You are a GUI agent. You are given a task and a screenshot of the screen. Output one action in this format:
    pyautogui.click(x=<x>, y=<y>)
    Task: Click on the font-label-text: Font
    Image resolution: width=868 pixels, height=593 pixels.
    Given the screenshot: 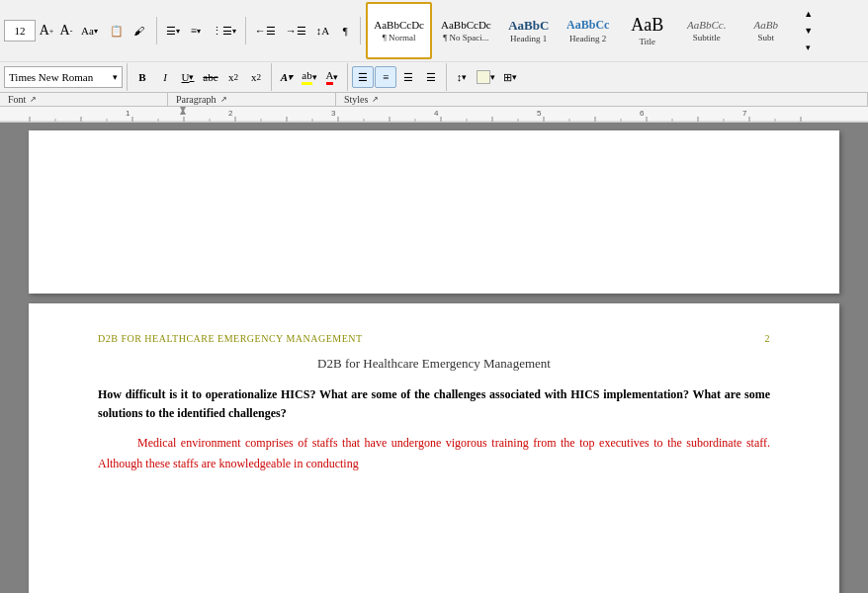 What is the action you would take?
    pyautogui.click(x=17, y=99)
    